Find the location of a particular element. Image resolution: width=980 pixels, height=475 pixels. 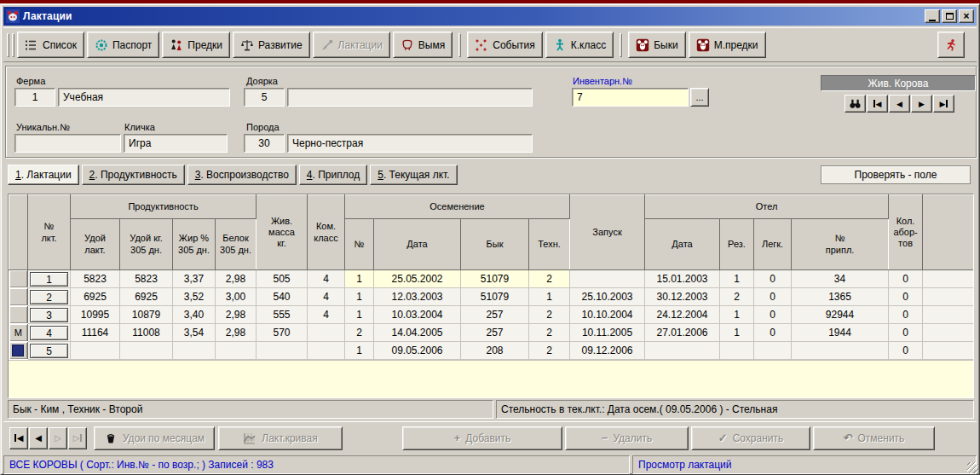

grid-first-button: ◀ is located at coordinates (19, 438).